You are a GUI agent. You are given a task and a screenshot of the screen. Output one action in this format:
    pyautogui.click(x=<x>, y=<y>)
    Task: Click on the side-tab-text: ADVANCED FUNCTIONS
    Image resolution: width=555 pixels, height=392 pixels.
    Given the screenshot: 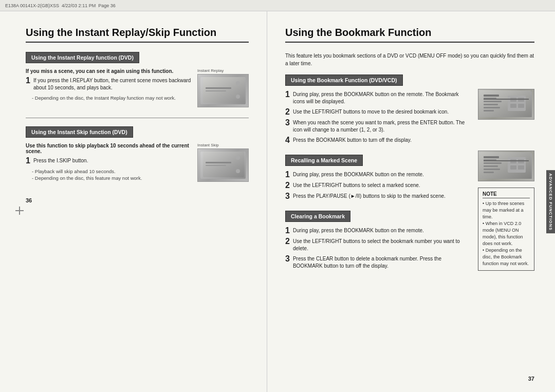 What is the action you would take?
    pyautogui.click(x=551, y=202)
    